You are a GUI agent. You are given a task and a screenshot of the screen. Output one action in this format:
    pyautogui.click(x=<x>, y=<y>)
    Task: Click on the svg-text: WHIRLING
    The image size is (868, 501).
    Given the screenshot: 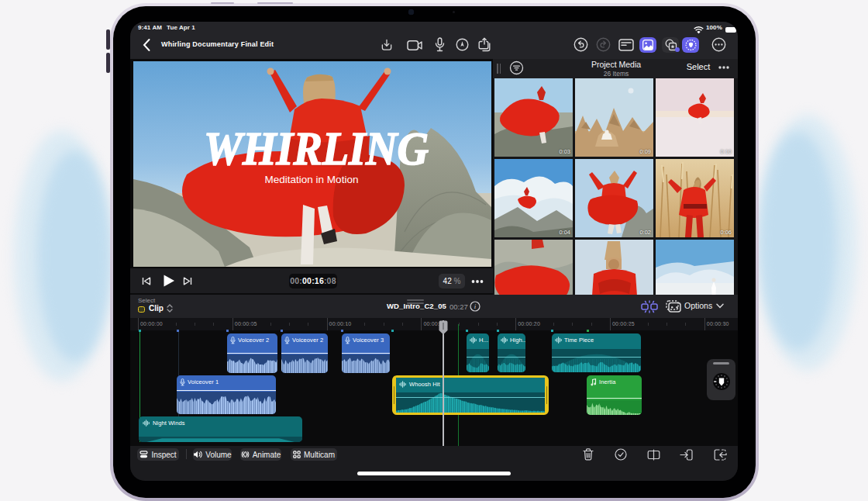 What is the action you would take?
    pyautogui.click(x=316, y=149)
    